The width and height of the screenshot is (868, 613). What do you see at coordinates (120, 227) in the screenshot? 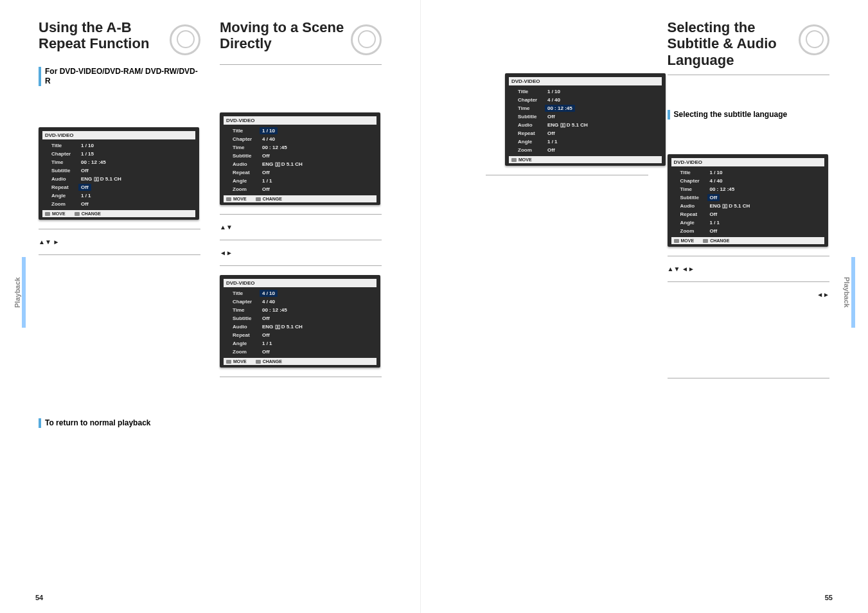
I see `section-ab-repeat: Using the A-B Repeat Function For DVD-VI…` at bounding box center [120, 227].